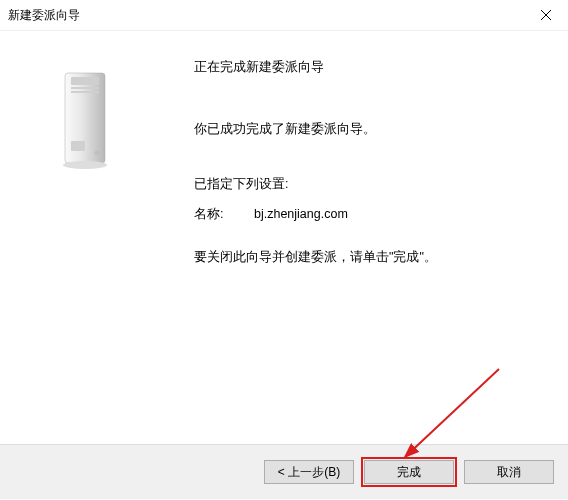 The width and height of the screenshot is (568, 500). I want to click on server-icon, so click(85, 121).